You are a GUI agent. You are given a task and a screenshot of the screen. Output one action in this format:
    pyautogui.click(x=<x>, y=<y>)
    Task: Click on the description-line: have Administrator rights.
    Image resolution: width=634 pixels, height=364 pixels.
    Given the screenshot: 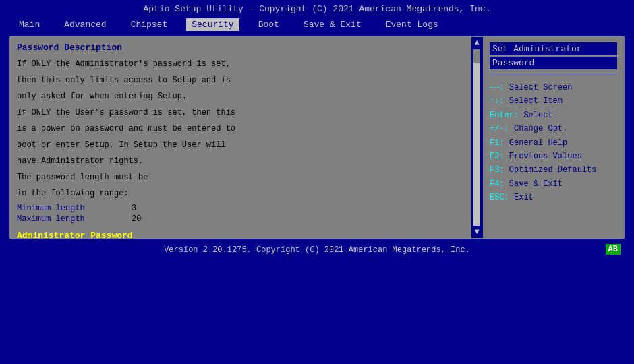 What is the action you would take?
    pyautogui.click(x=241, y=161)
    